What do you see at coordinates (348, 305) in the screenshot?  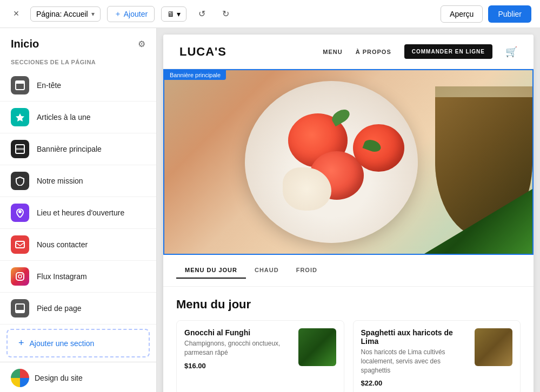 I see `menu-section-title: Menu du jour` at bounding box center [348, 305].